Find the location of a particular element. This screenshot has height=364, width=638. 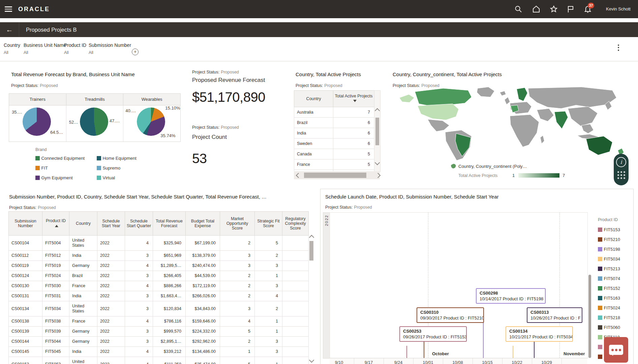

map-country-united-states is located at coordinates (438, 112).